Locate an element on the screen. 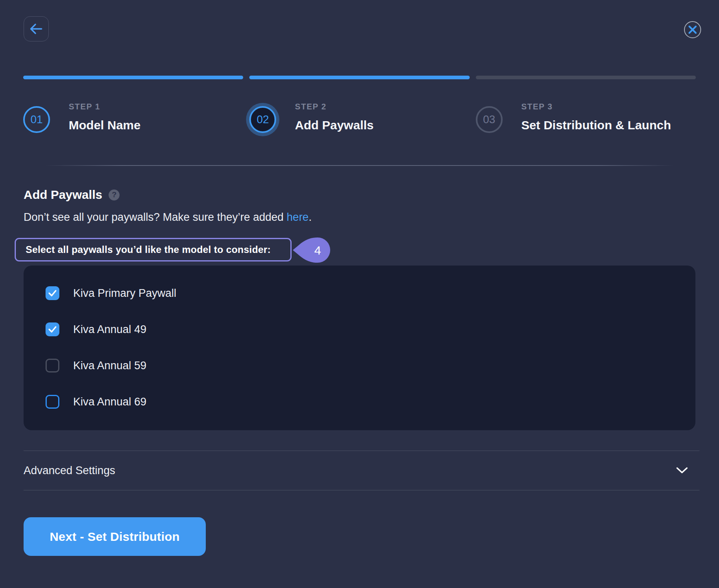  step-1-progress-bar is located at coordinates (133, 77).